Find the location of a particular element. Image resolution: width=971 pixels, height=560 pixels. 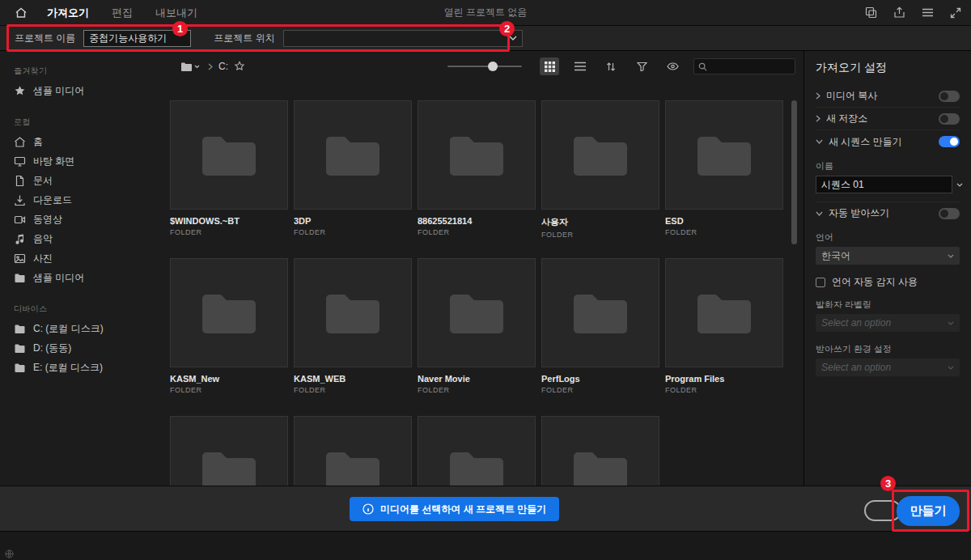

transcription-pref-select: Select an option is located at coordinates (888, 367).